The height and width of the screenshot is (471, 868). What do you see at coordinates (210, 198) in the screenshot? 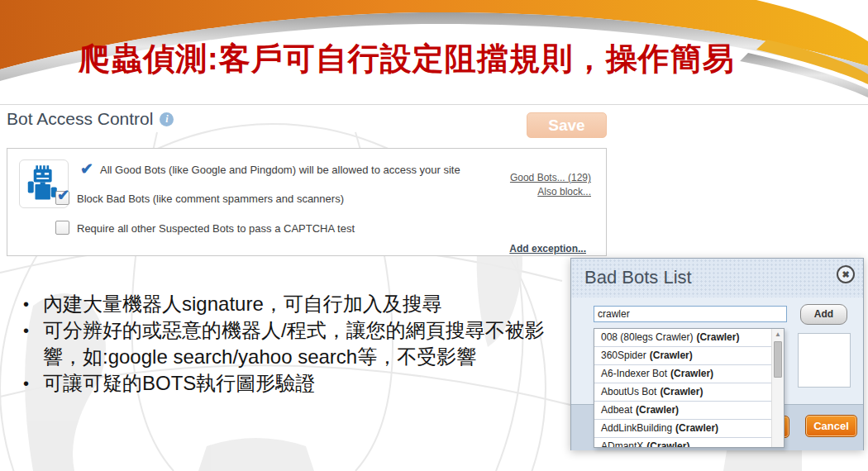
I see `block-bad-bots-label: Block Bad Bots (like comment spammers an…` at bounding box center [210, 198].